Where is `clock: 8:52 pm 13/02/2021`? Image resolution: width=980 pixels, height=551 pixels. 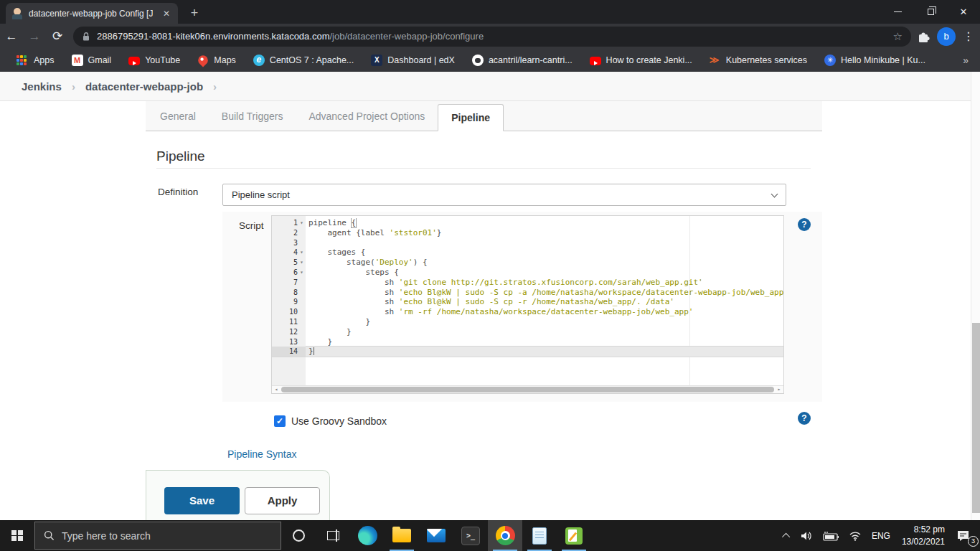
clock: 8:52 pm 13/02/2021 is located at coordinates (923, 535).